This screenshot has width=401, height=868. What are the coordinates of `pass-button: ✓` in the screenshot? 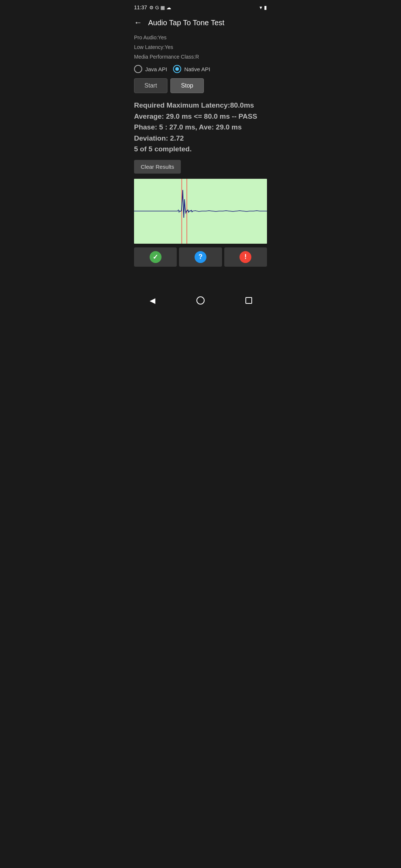 It's located at (155, 257).